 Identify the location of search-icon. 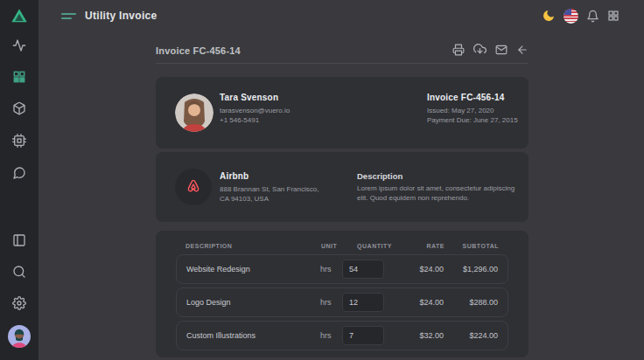
(19, 272).